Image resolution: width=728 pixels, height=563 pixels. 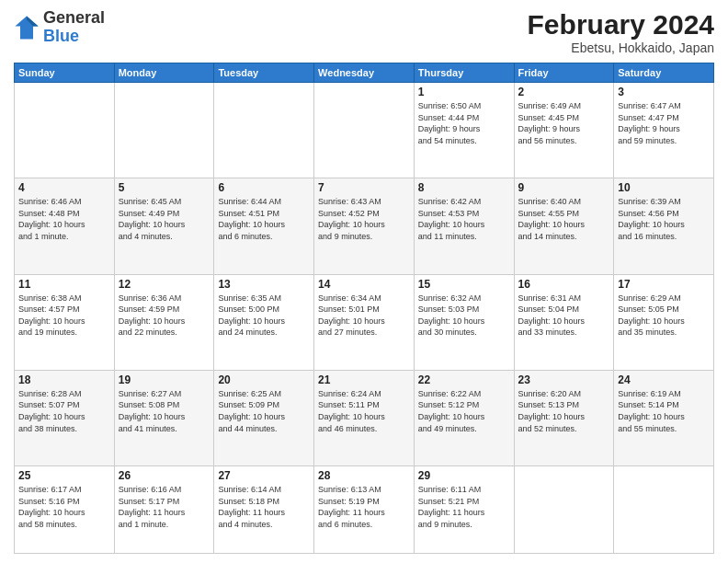 I want to click on day-number: 17, so click(x=664, y=284).